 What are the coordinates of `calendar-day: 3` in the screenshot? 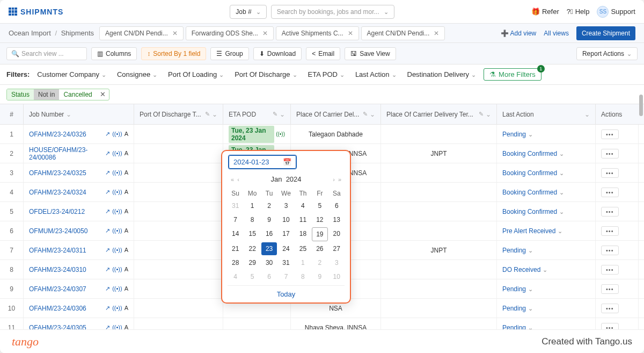 It's located at (286, 206).